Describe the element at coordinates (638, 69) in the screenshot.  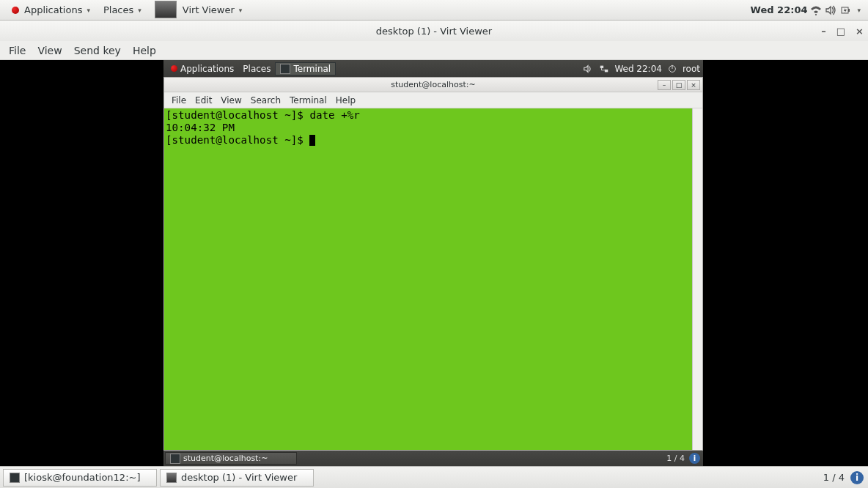
I see `guest-clock: Wed 22:04` at that location.